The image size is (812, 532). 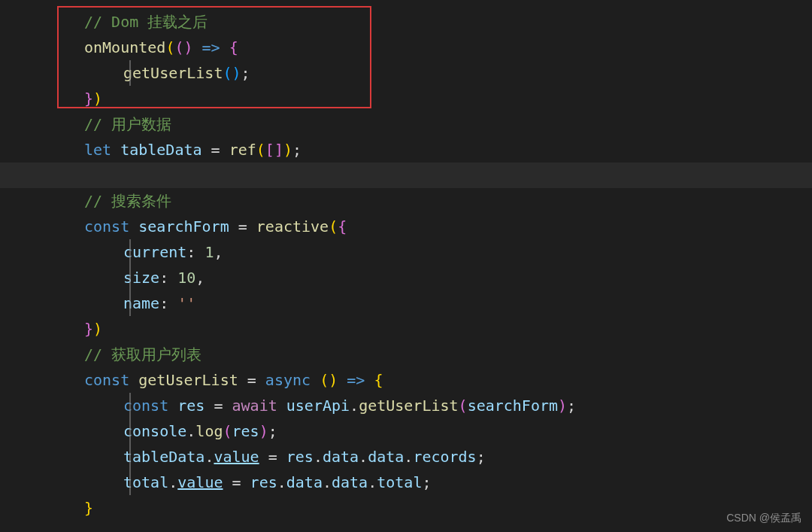 I want to click on code-line: name: '', so click(x=429, y=303).